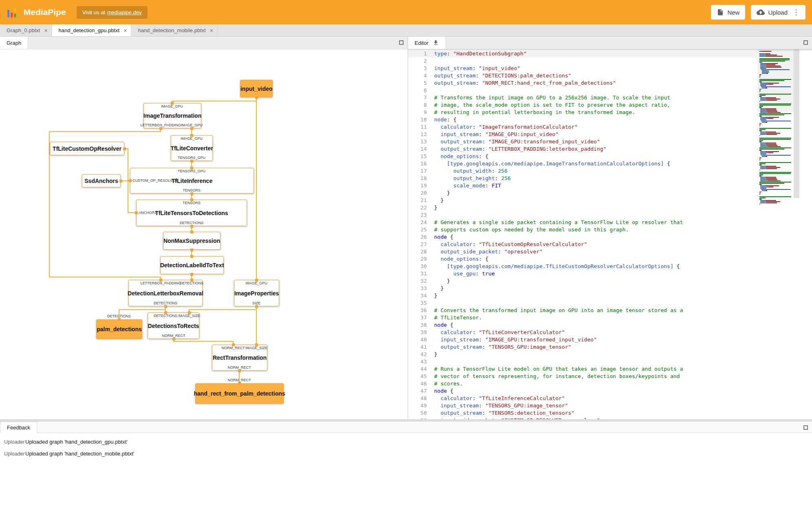 This screenshot has width=812, height=506. What do you see at coordinates (417, 98) in the screenshot?
I see `line-number: 7` at bounding box center [417, 98].